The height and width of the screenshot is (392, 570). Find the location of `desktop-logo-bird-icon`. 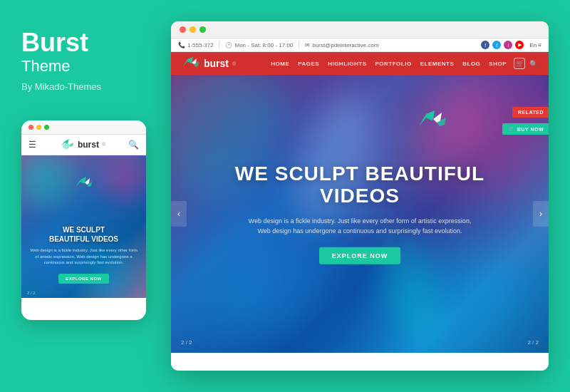

desktop-logo-bird-icon is located at coordinates (191, 63).